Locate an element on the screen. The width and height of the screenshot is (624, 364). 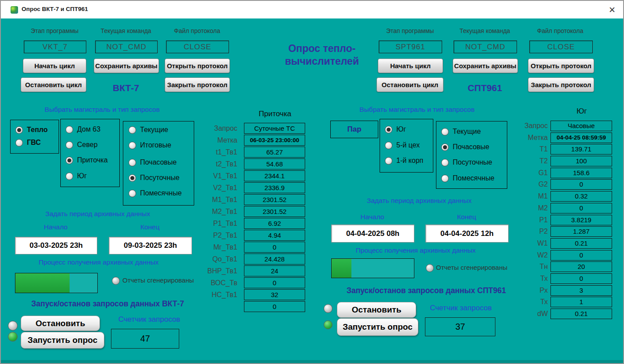
table-row: Мг_Тв10 is located at coordinates (251, 247).